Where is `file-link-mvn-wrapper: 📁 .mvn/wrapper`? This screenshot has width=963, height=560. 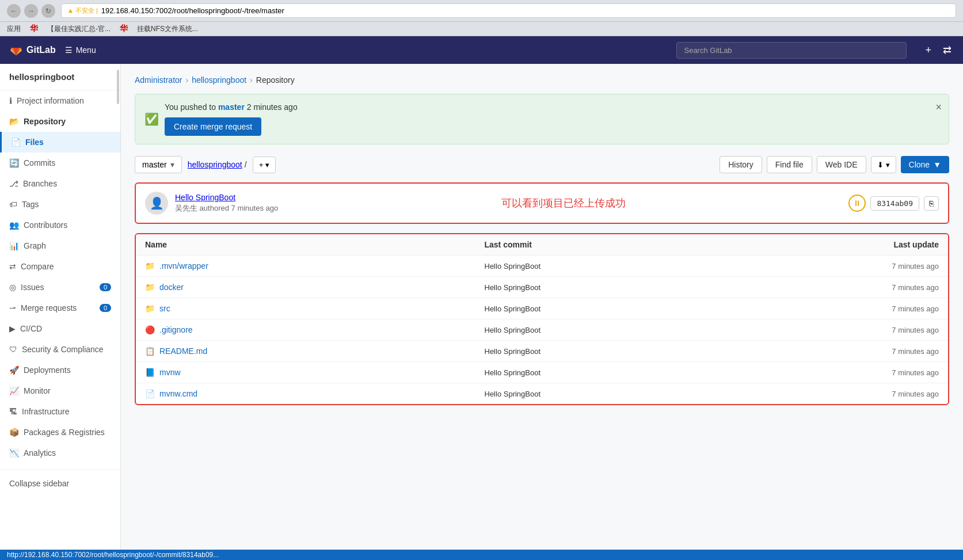 file-link-mvn-wrapper: 📁 .mvn/wrapper is located at coordinates (315, 266).